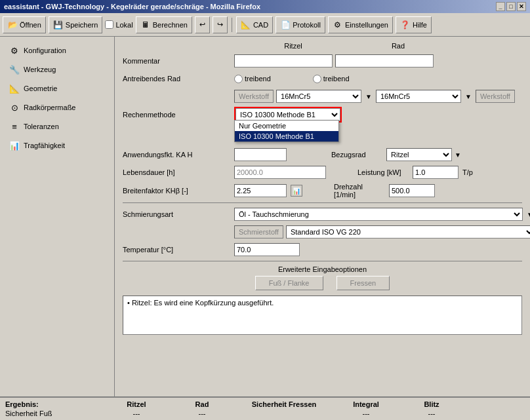 This screenshot has height=420, width=530. Describe the element at coordinates (296, 191) in the screenshot. I see `breitenfaktor-calc-button: 📊` at that location.